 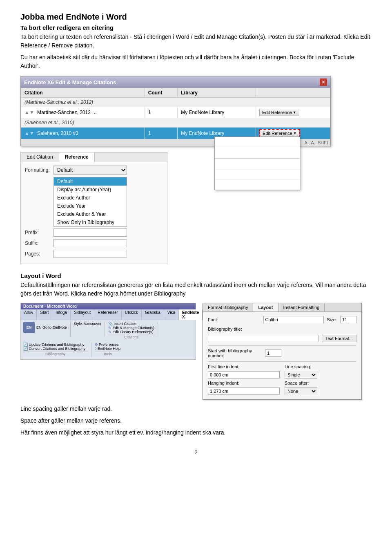 I want to click on section1-text2: Du har en alfabetisk stil där du hänvisa…, so click(x=196, y=62).